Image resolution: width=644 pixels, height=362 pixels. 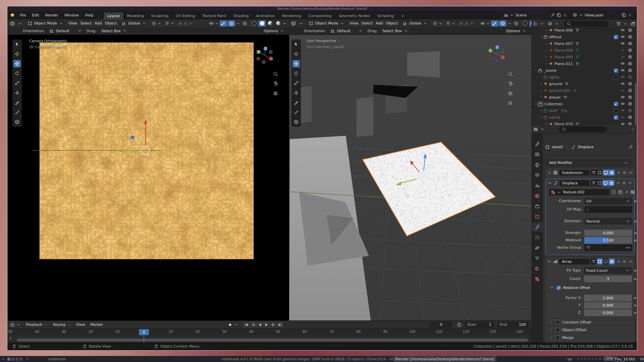 I want to click on properties-tab-collection, so click(x=537, y=206).